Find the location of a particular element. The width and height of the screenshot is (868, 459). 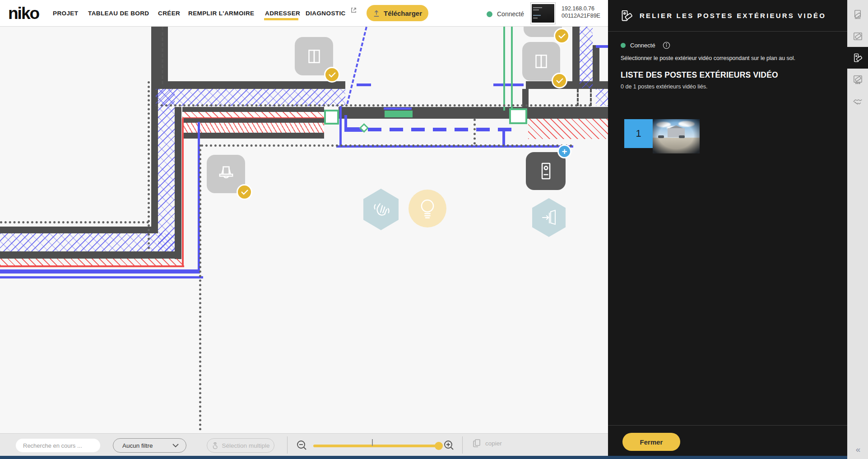

link-doorstation-icon is located at coordinates (627, 16).